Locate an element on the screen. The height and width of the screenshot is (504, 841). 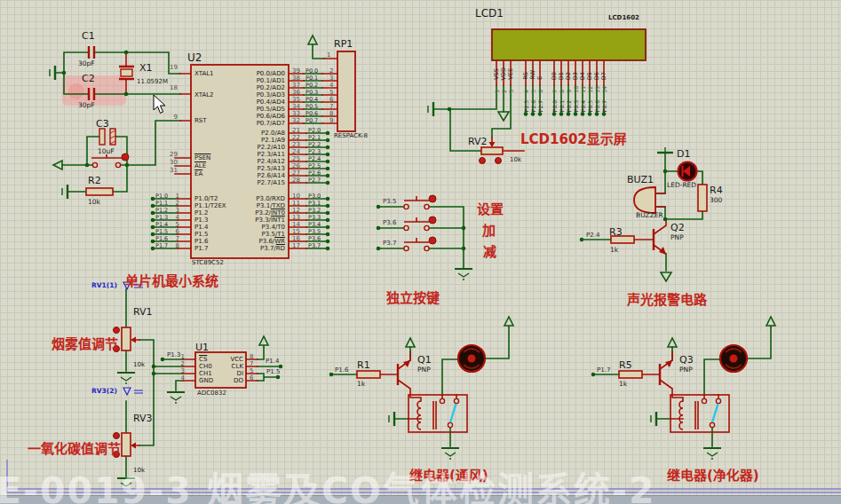
crystal-x1-body is located at coordinates (126, 73).